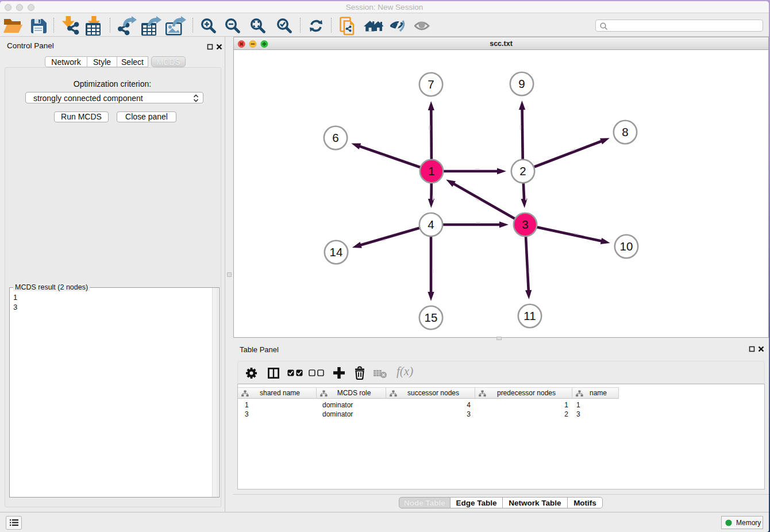  I want to click on svg-text: 10, so click(626, 246).